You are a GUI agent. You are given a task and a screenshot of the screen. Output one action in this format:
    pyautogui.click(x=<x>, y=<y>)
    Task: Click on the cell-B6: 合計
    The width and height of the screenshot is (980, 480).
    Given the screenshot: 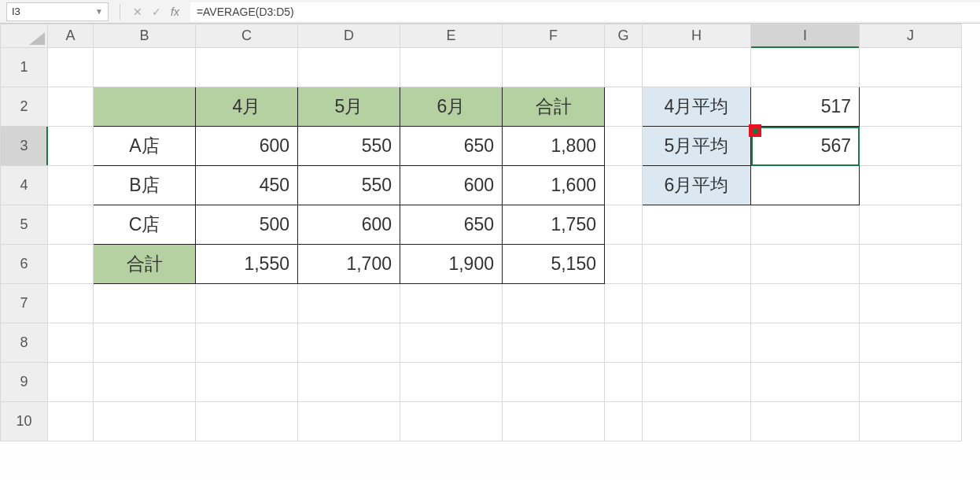 What is the action you would take?
    pyautogui.click(x=145, y=264)
    